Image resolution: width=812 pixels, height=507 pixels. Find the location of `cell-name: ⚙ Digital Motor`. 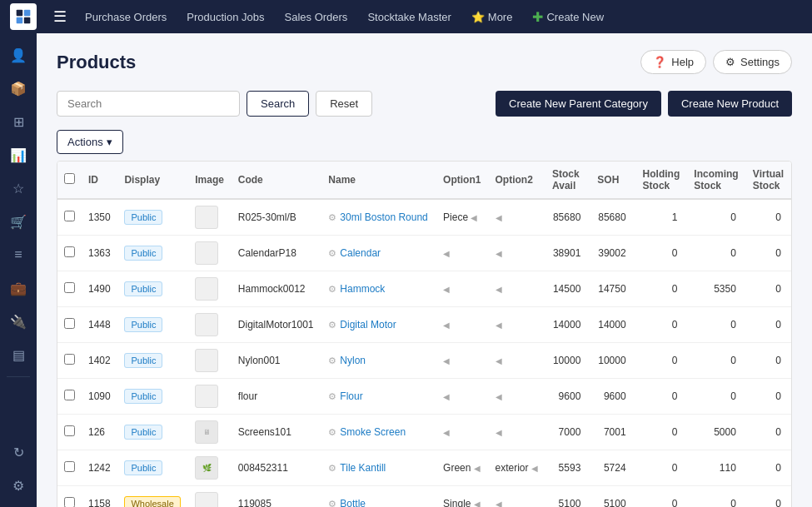

cell-name: ⚙ Digital Motor is located at coordinates (379, 325).